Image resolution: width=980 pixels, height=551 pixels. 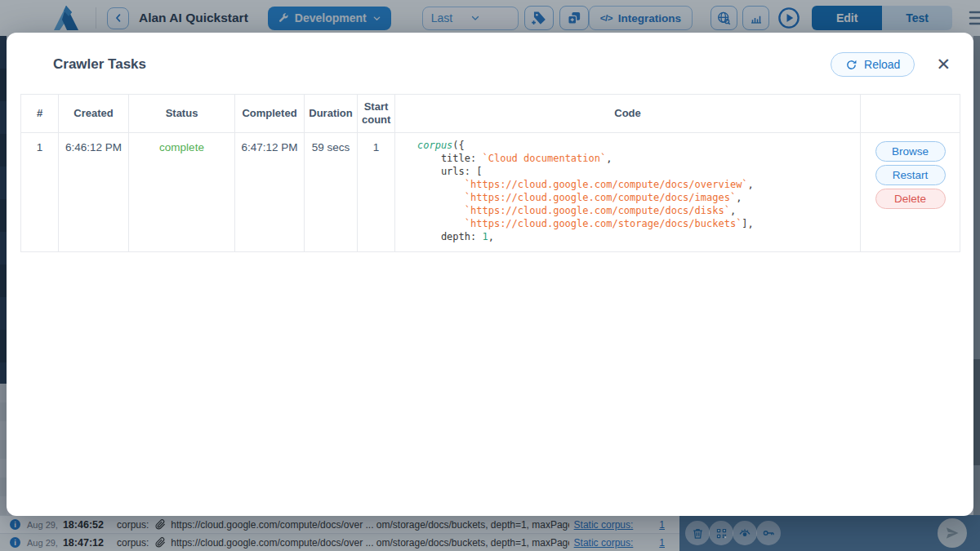 I want to click on close-button: ✕, so click(x=943, y=65).